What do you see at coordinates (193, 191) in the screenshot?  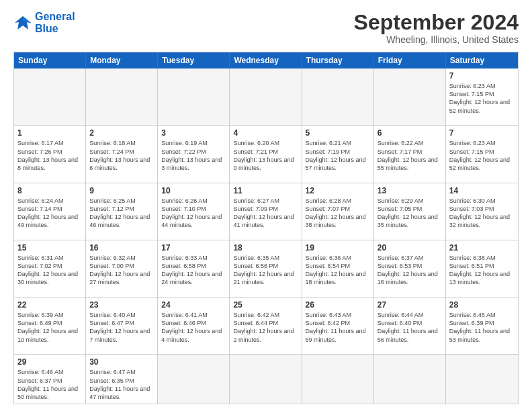 I see `day-number: 10` at bounding box center [193, 191].